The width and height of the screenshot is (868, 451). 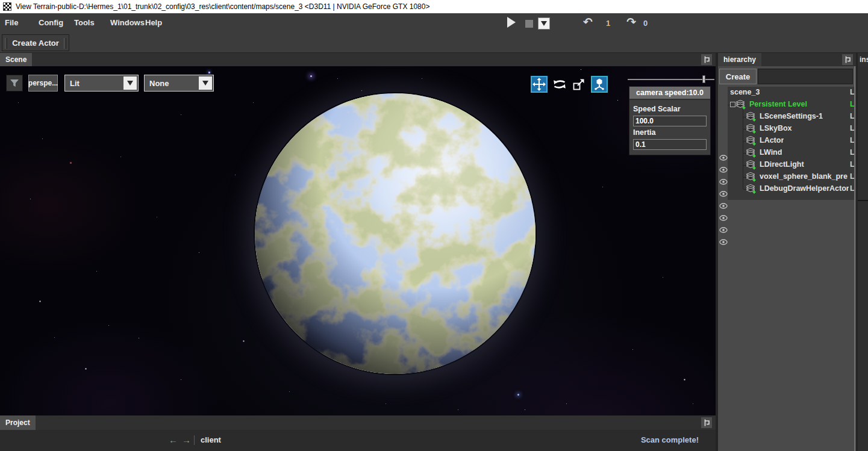 What do you see at coordinates (588, 22) in the screenshot?
I see `undo-icon: ↶` at bounding box center [588, 22].